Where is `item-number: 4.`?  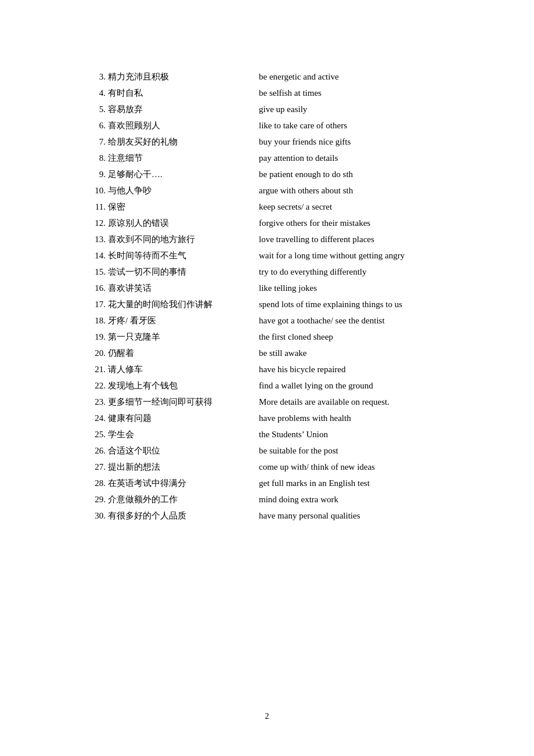
item-number: 4. is located at coordinates (96, 93).